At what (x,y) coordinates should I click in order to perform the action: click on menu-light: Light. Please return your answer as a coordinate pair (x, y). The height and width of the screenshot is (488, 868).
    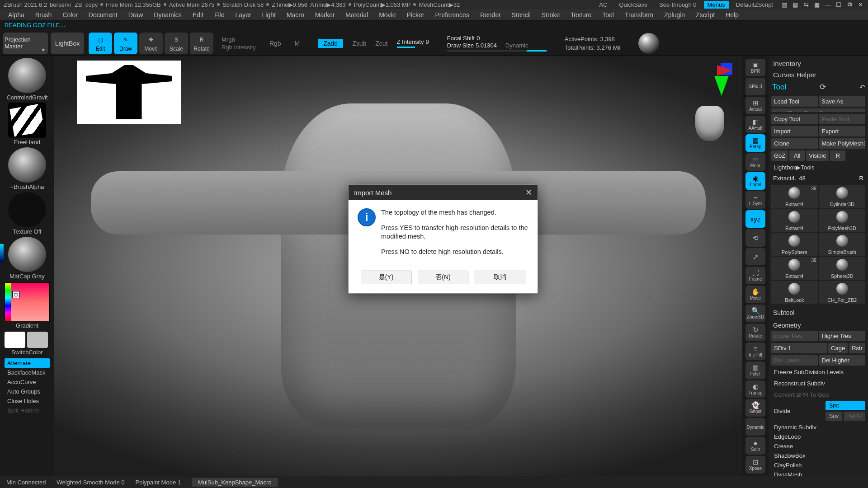
    Looking at the image, I should click on (269, 15).